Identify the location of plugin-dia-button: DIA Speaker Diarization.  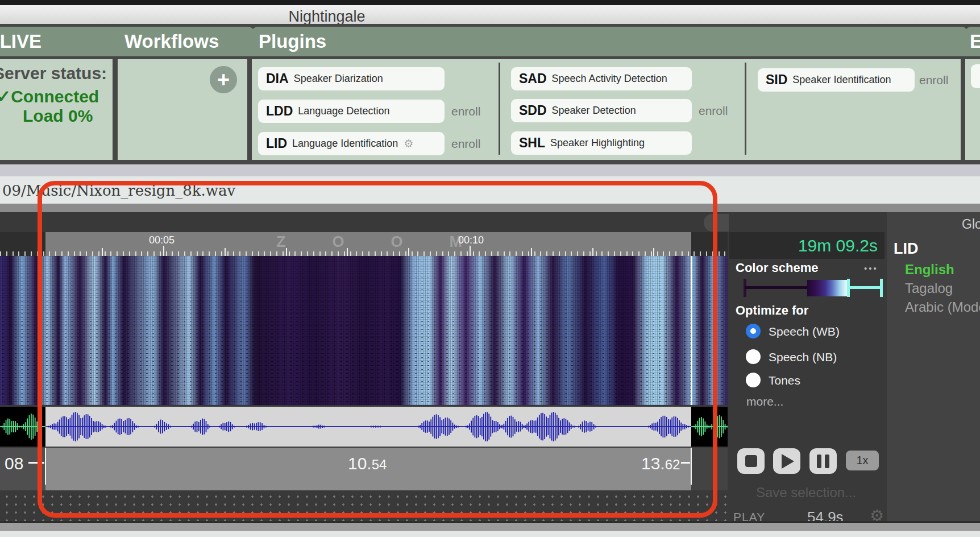
(351, 79).